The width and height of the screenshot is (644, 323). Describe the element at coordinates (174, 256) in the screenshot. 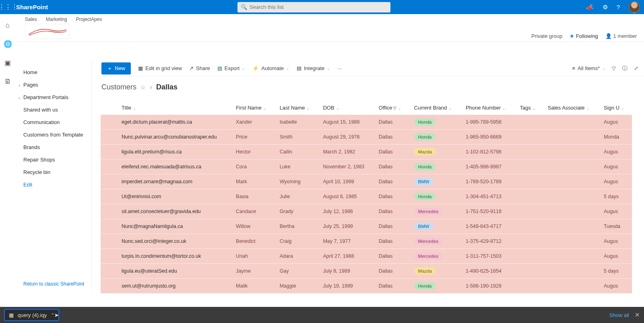

I see `table-cell: turpis.In.condimentum@tortor.co.uk` at that location.